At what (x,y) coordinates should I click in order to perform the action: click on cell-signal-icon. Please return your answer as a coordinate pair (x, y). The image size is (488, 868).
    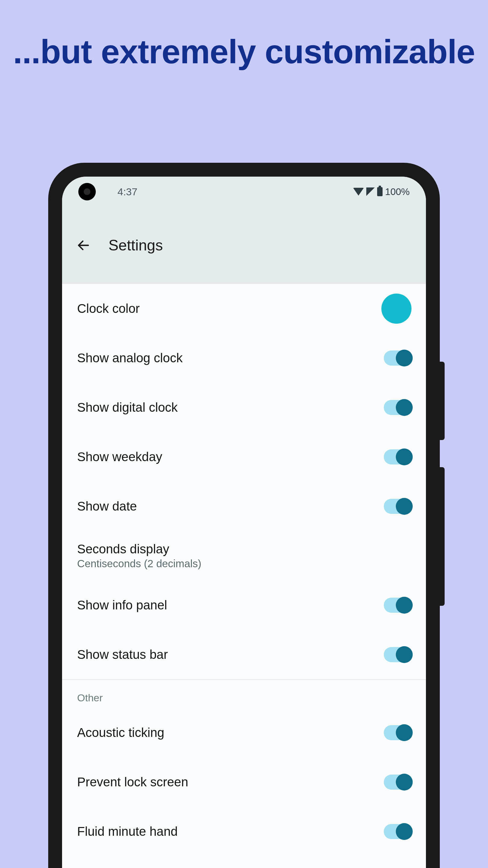
    Looking at the image, I should click on (370, 191).